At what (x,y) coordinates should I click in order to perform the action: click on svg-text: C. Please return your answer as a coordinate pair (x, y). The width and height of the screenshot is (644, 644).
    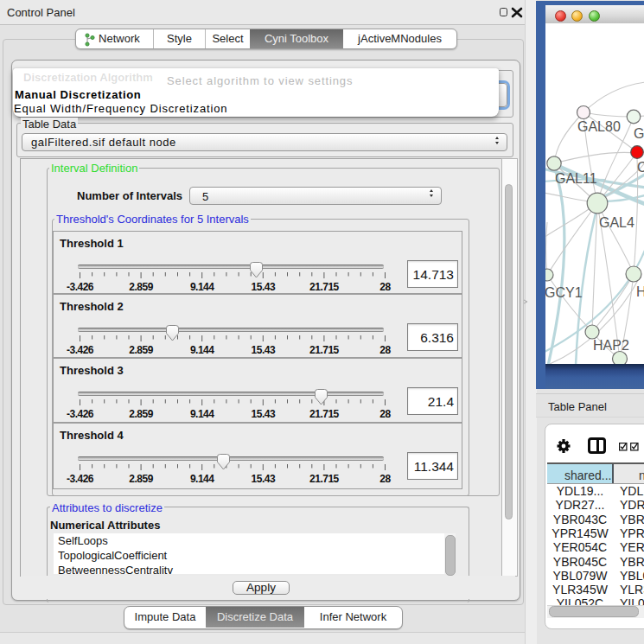
    Looking at the image, I should click on (641, 168).